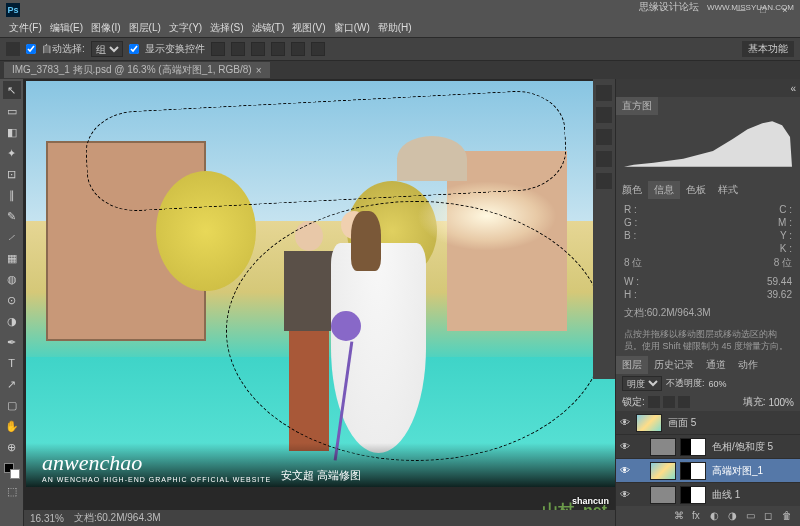 The image size is (800, 526). I want to click on blend-mode-dropdown: 明度, so click(642, 384).